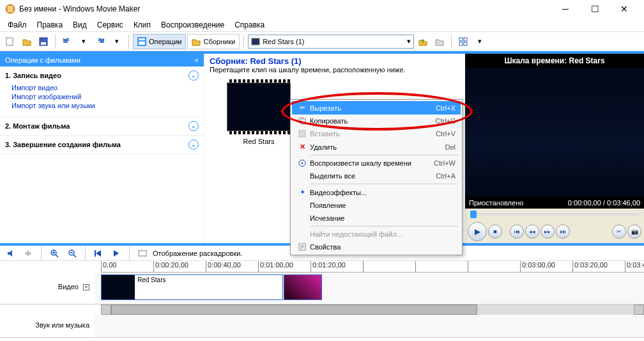 The height and width of the screenshot is (341, 644). What do you see at coordinates (376, 247) in the screenshot?
I see `cm-properties: Свойства` at bounding box center [376, 247].